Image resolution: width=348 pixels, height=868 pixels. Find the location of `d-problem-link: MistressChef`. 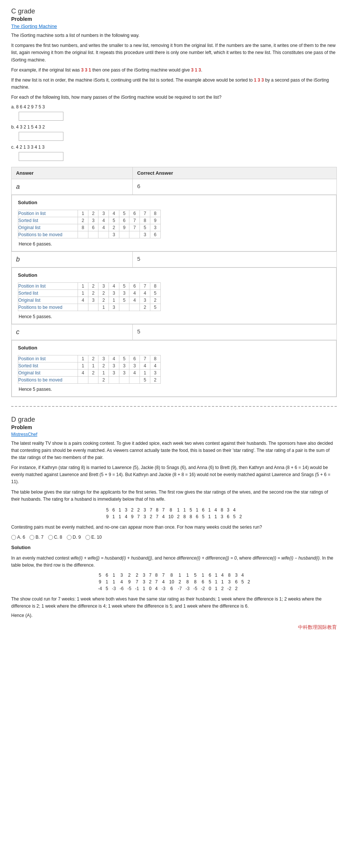

d-problem-link: MistressChef is located at coordinates (174, 434).